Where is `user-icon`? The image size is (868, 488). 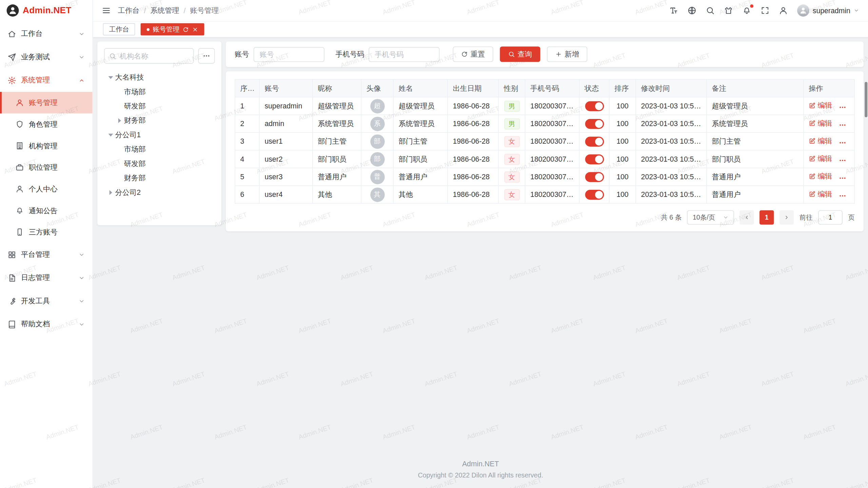
user-icon is located at coordinates (20, 103).